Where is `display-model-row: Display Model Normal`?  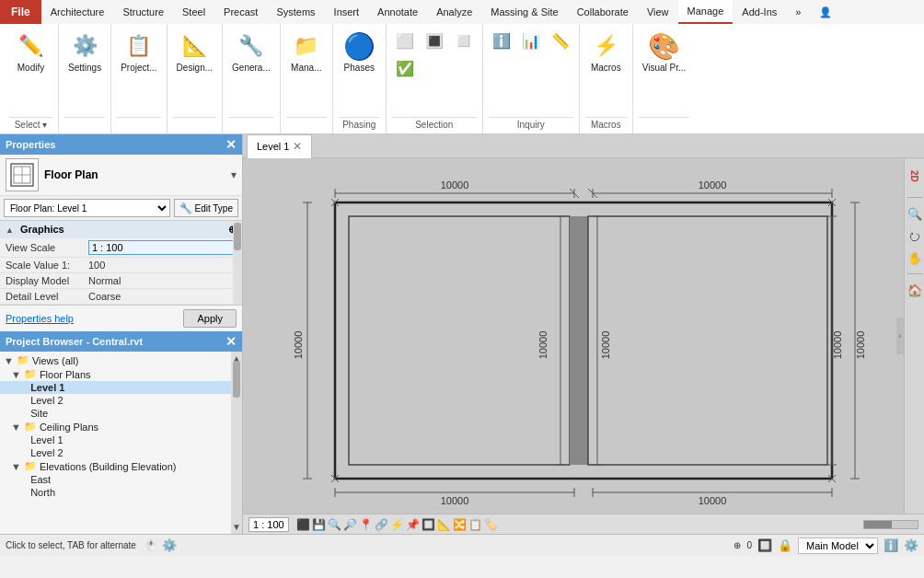 display-model-row: Display Model Normal is located at coordinates (121, 282).